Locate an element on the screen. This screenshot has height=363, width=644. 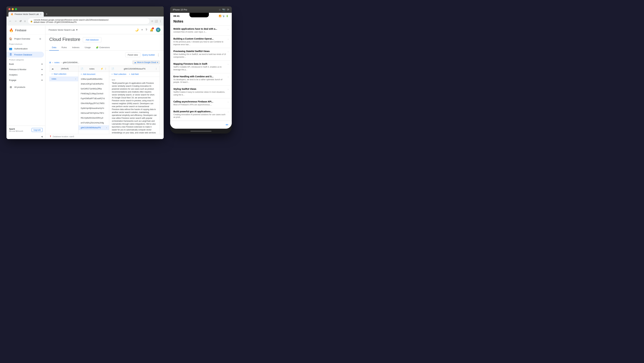
add-database-button: Add database is located at coordinates (92, 40).